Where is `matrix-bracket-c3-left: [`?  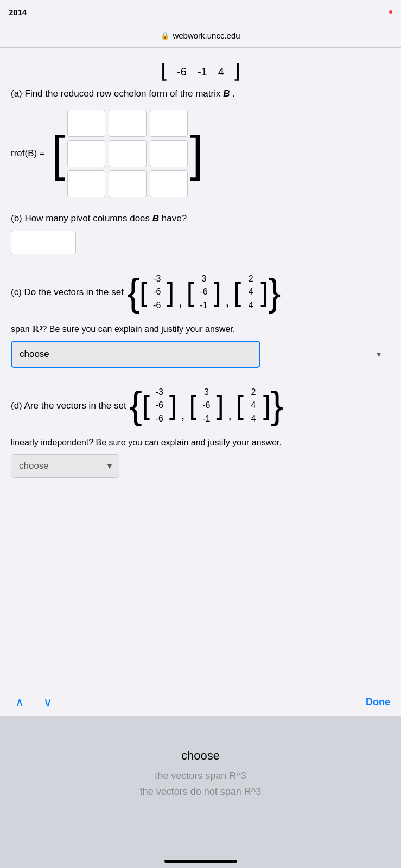
matrix-bracket-c3-left: [ is located at coordinates (237, 292).